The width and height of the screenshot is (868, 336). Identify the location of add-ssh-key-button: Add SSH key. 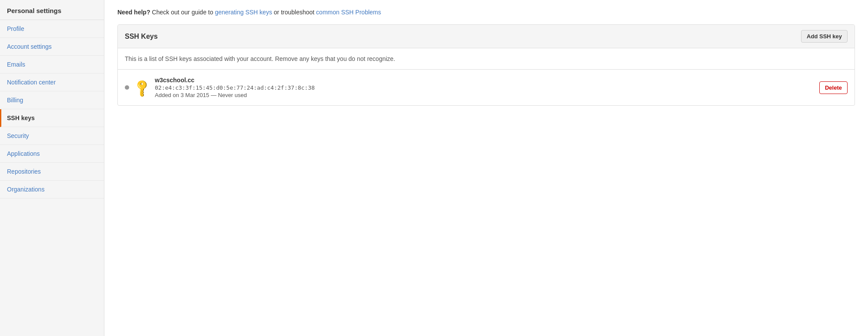
(825, 37).